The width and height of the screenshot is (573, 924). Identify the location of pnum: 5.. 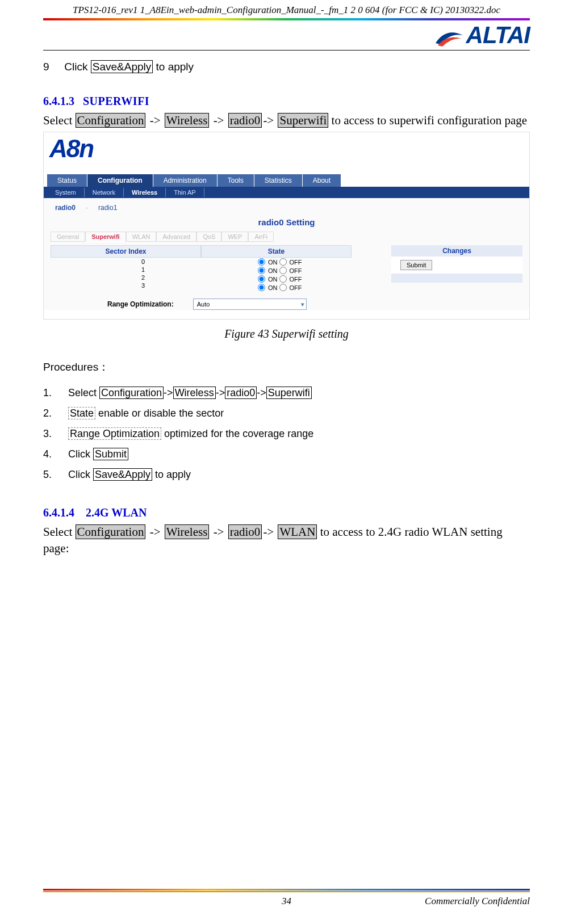
(56, 474).